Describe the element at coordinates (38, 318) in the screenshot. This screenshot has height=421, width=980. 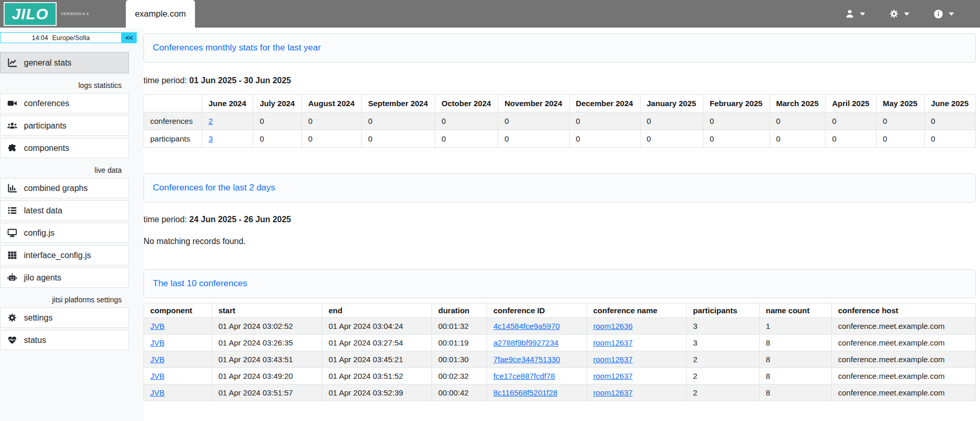
I see `sidebar-item-label: settings` at that location.